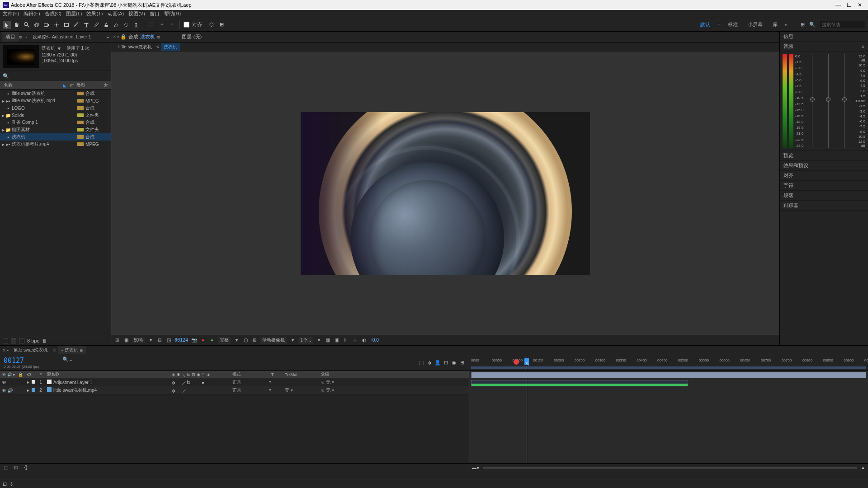 This screenshot has width=868, height=488. What do you see at coordinates (96, 25) in the screenshot?
I see `brush-tool` at bounding box center [96, 25].